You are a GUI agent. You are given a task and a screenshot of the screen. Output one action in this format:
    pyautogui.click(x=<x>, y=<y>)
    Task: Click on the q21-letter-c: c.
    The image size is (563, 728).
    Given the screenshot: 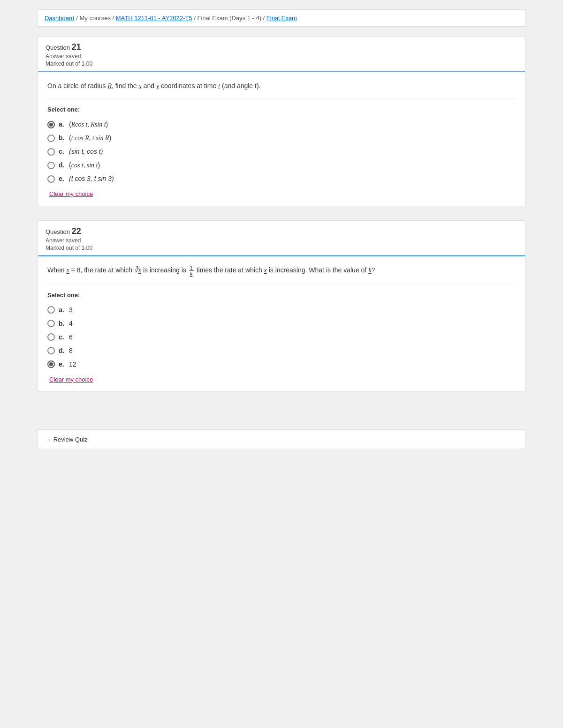 What is the action you would take?
    pyautogui.click(x=62, y=152)
    